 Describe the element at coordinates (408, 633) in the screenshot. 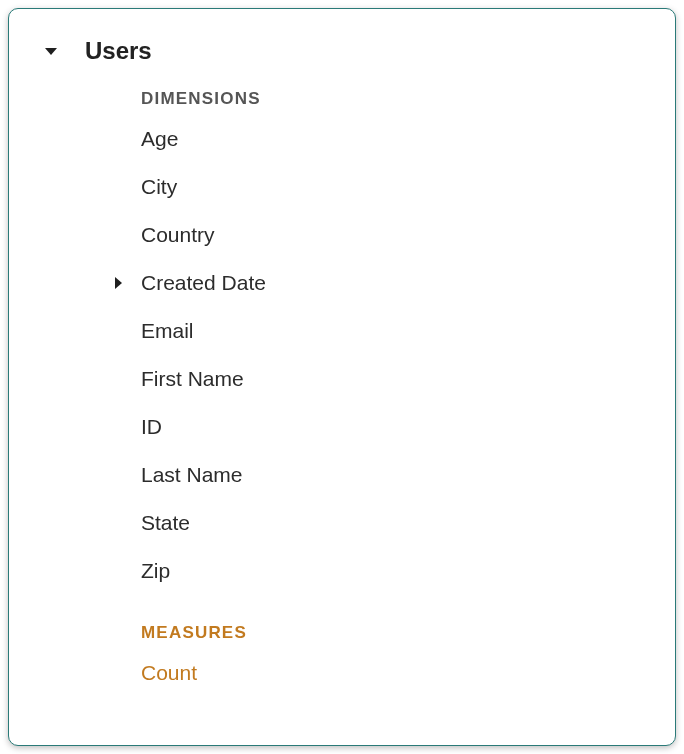

I see `measures-heading: MEASURES` at that location.